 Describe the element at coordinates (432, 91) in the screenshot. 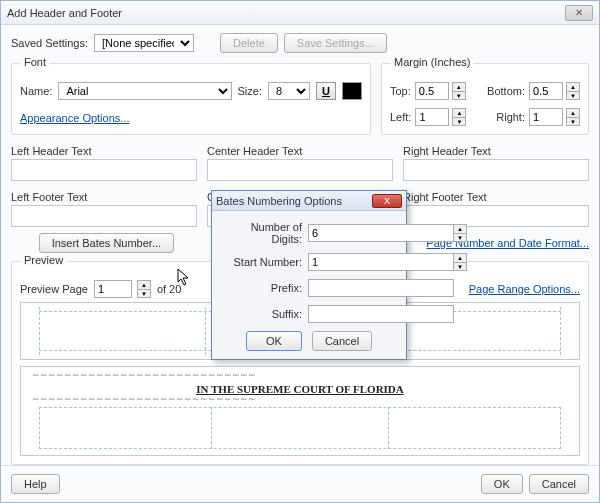

I see `margin-top-input` at that location.